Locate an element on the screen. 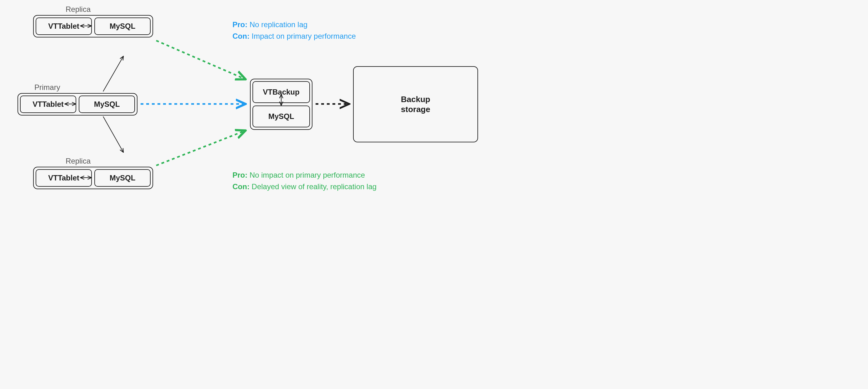  primary-label: Primary is located at coordinates (47, 88).